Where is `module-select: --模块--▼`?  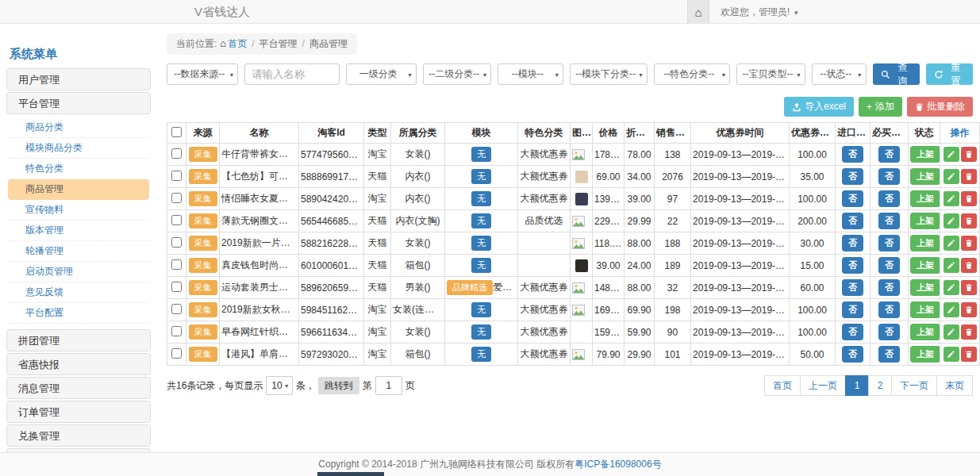
module-select: --模块--▼ is located at coordinates (530, 75).